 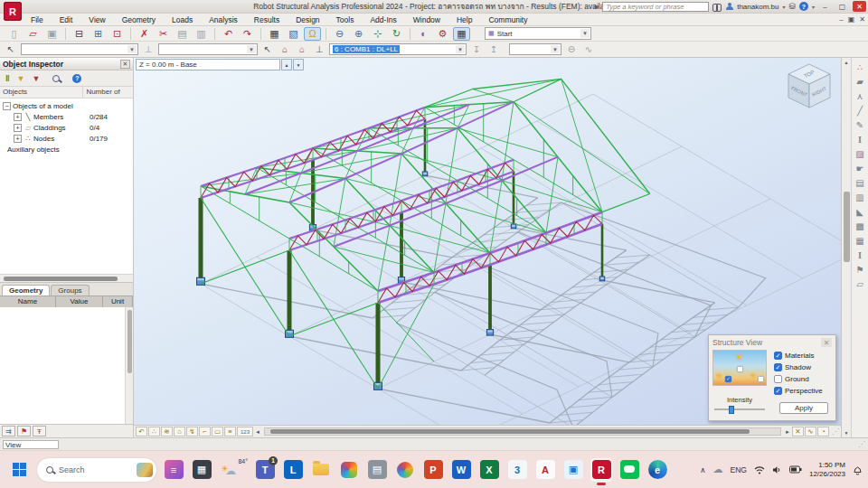 I want to click on flag-icon: ⚑, so click(x=860, y=269).